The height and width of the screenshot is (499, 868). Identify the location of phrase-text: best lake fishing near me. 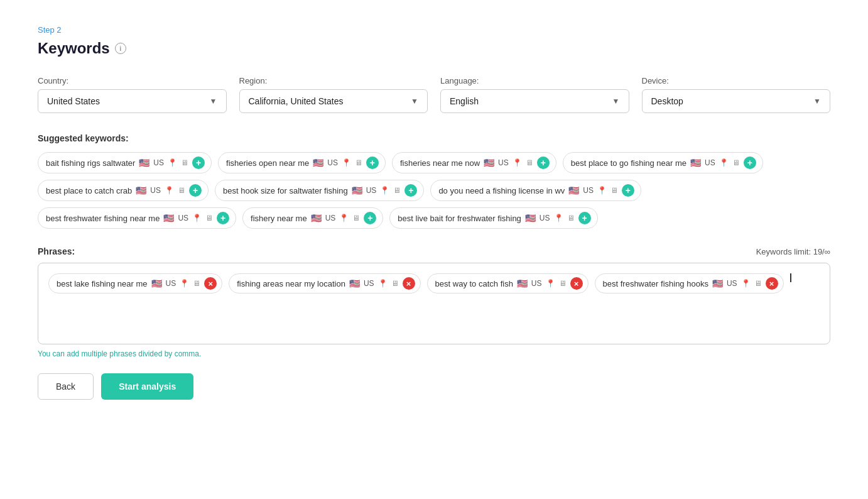
(102, 284).